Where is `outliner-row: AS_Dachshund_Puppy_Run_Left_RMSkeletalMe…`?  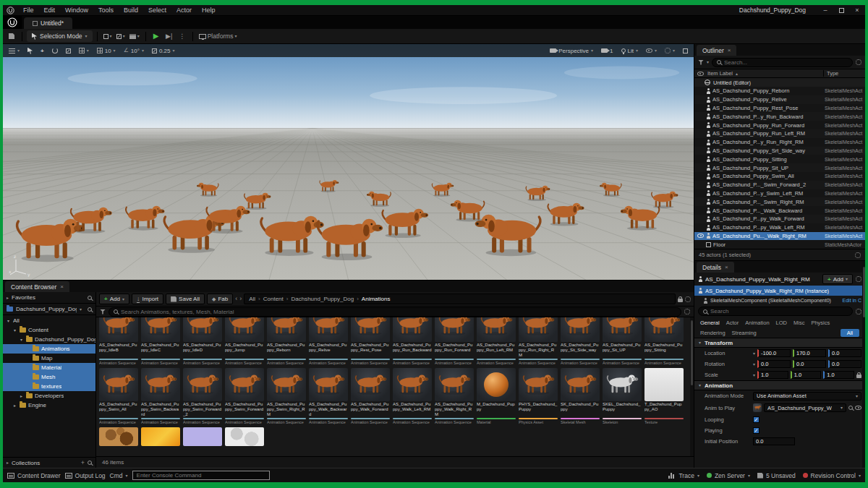
outliner-row: AS_Dachshund_Puppy_Run_Left_RMSkeletalMe… is located at coordinates (780, 134).